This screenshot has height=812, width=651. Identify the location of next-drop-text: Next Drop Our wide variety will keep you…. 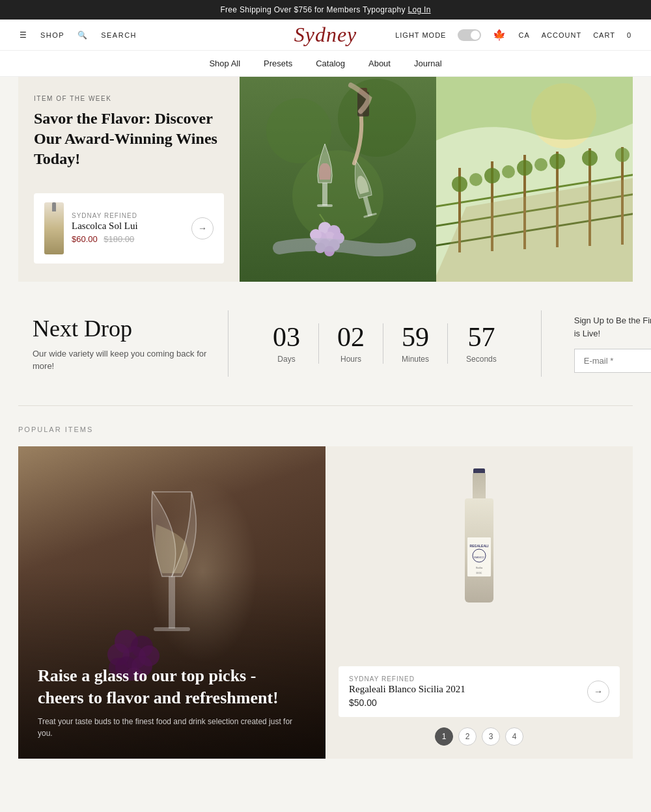
(124, 344).